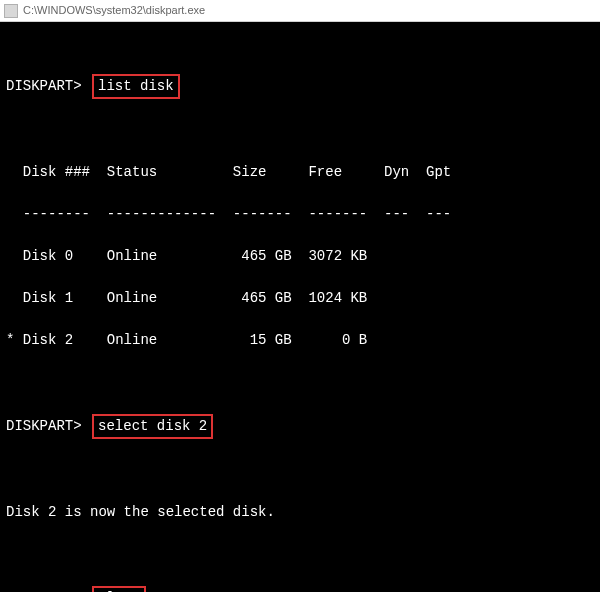 This screenshot has width=600, height=592. I want to click on output-message: Disk 2 is now the selected disk., so click(300, 512).